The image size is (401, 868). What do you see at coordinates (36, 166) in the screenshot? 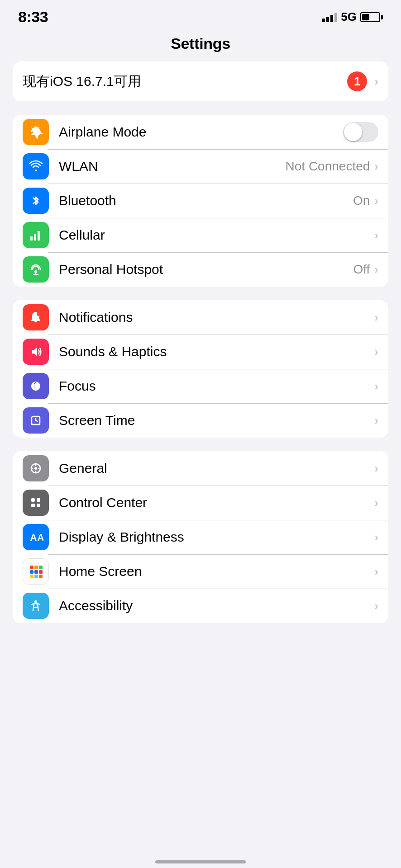
I see `wlan-icon` at bounding box center [36, 166].